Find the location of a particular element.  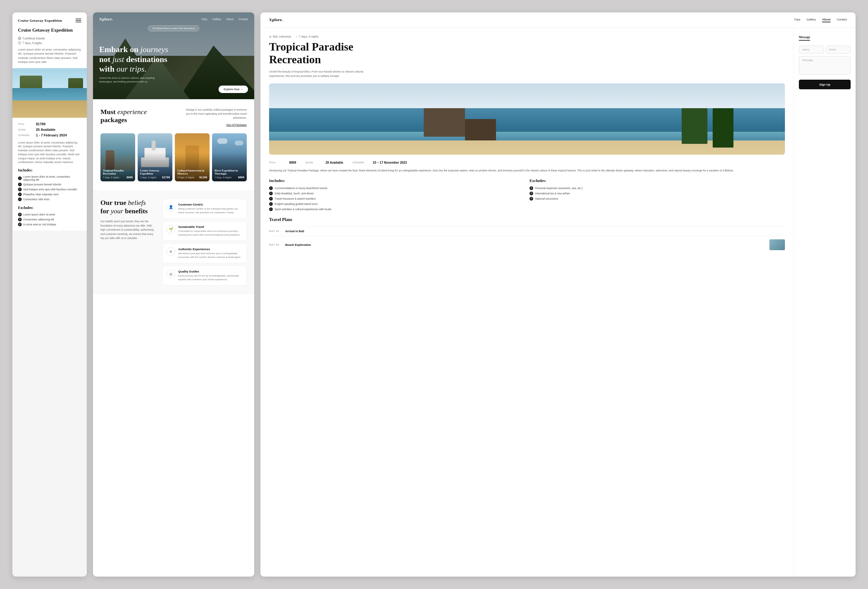

left-logo: Cruise Getaway Expedition is located at coordinates (40, 21).